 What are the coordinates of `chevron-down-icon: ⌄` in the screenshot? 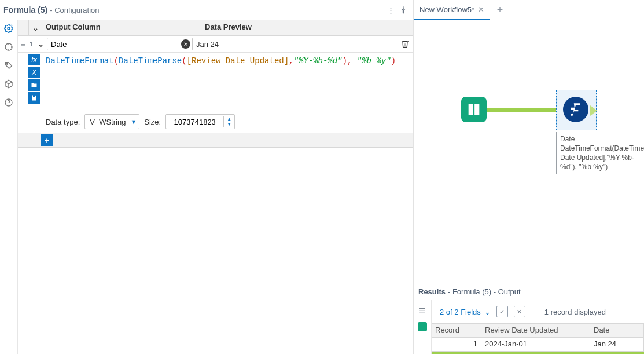 It's located at (487, 312).